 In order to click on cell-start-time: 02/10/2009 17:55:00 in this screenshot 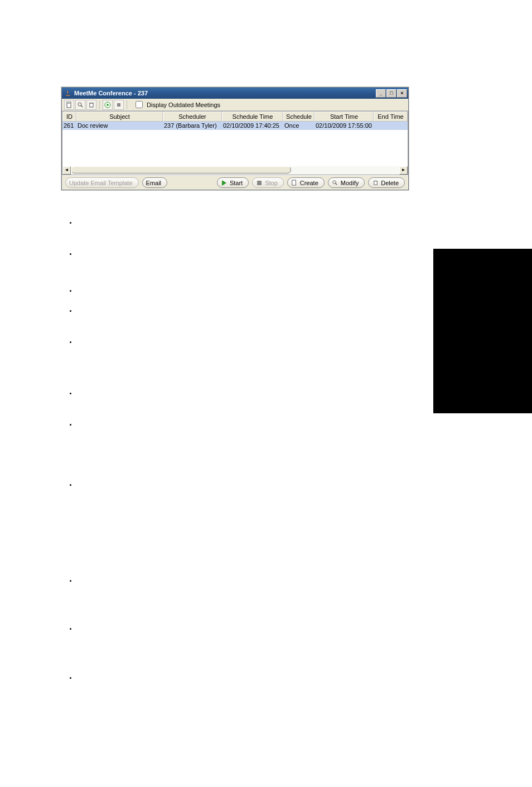, I will do `click(344, 126)`.